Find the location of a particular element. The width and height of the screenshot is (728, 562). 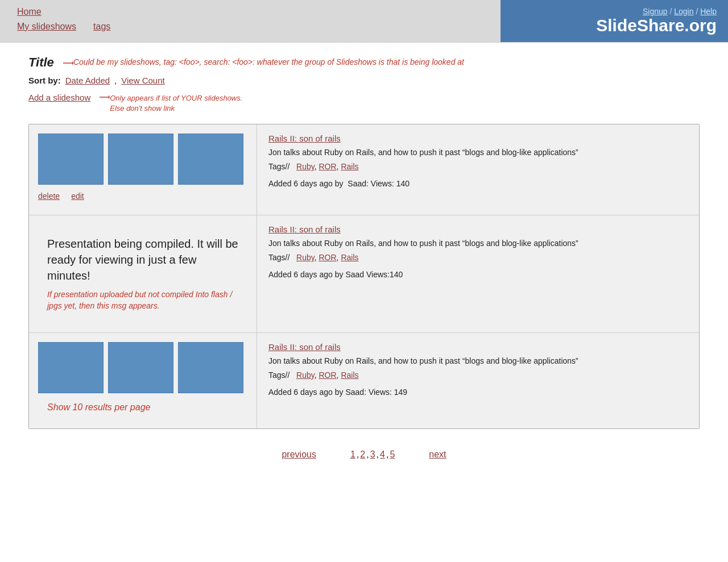

tag-ruby-1: Ruby is located at coordinates (305, 166).